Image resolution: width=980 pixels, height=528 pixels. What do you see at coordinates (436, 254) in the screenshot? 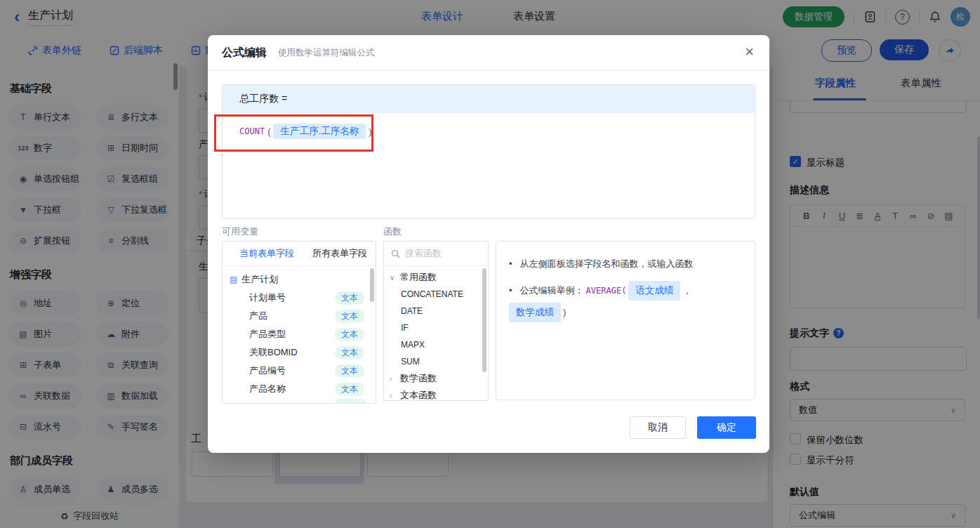
I see `function-search: 搜索函数` at bounding box center [436, 254].